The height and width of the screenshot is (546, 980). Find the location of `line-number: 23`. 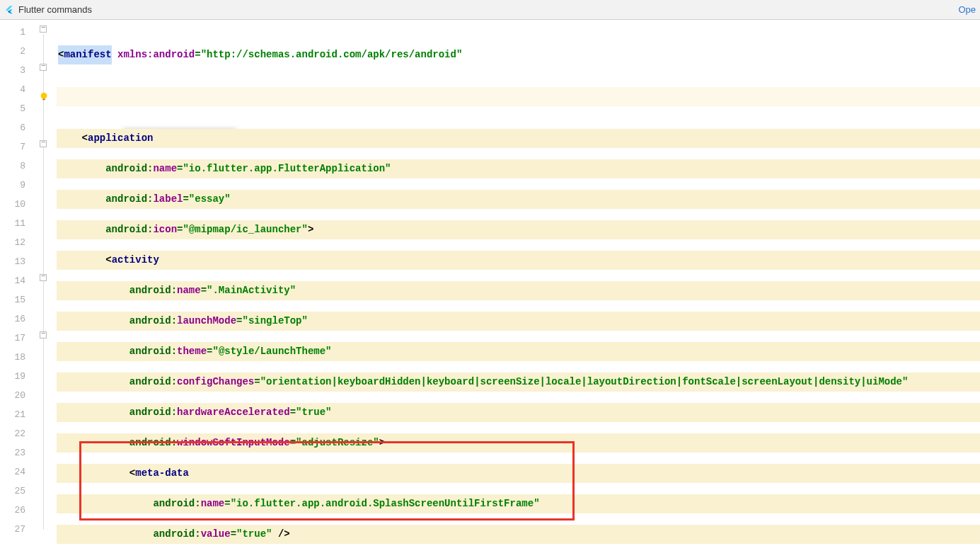

line-number: 23 is located at coordinates (19, 453).